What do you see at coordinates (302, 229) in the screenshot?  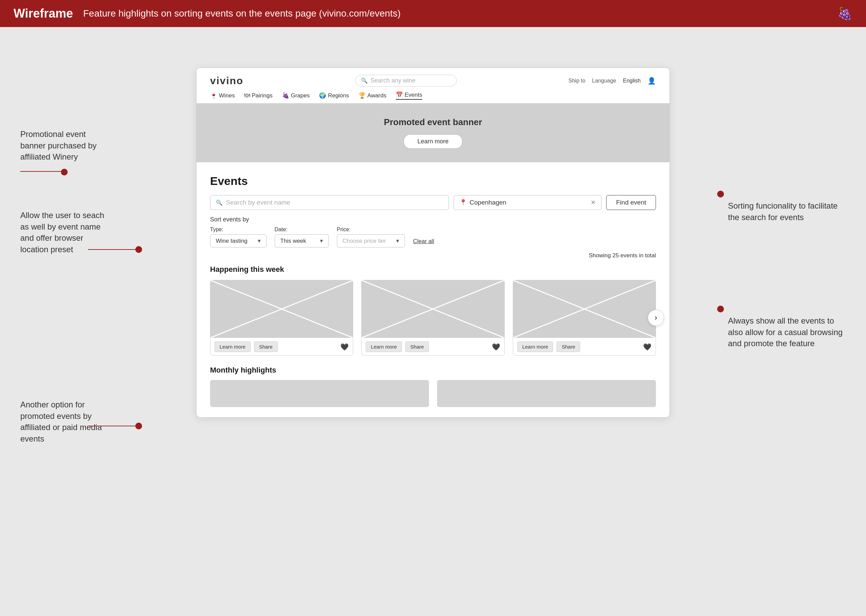 I see `sort-date-label: Date:` at bounding box center [302, 229].